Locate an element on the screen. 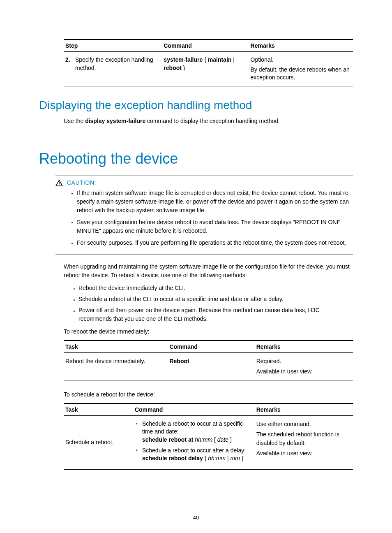  remarks-cell: Optional. By default, the device reboots… is located at coordinates (301, 69).